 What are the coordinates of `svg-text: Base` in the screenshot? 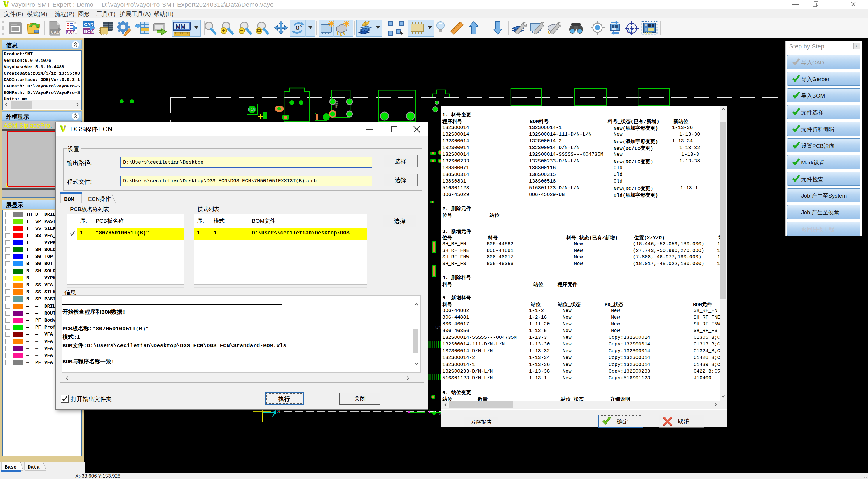 It's located at (11, 467).